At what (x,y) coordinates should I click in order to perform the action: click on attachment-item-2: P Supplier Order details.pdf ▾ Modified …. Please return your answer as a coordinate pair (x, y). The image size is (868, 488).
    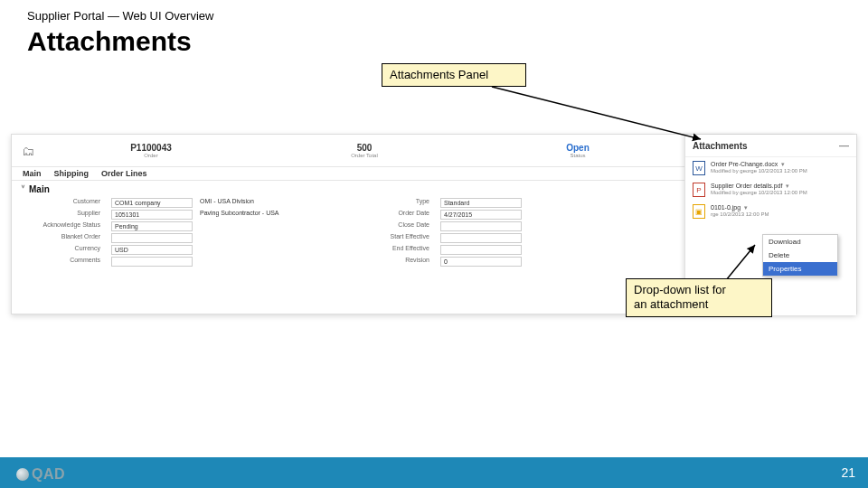
    Looking at the image, I should click on (770, 190).